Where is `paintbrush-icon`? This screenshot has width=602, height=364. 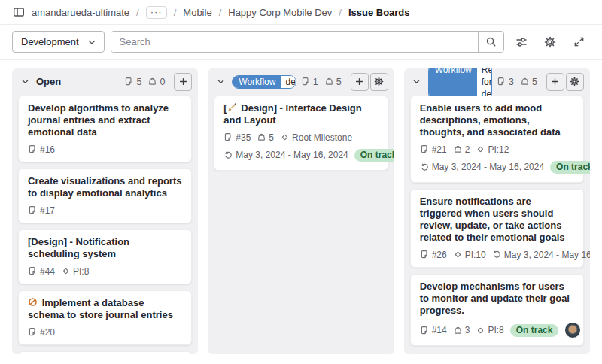
paintbrush-icon is located at coordinates (232, 107).